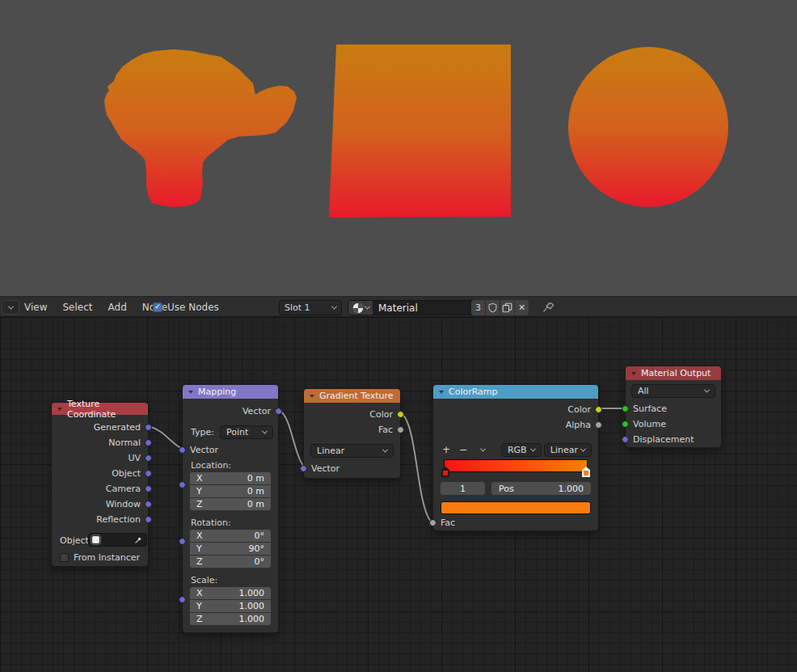 This screenshot has height=672, width=797. Describe the element at coordinates (493, 307) in the screenshot. I see `fake-user-button` at that location.